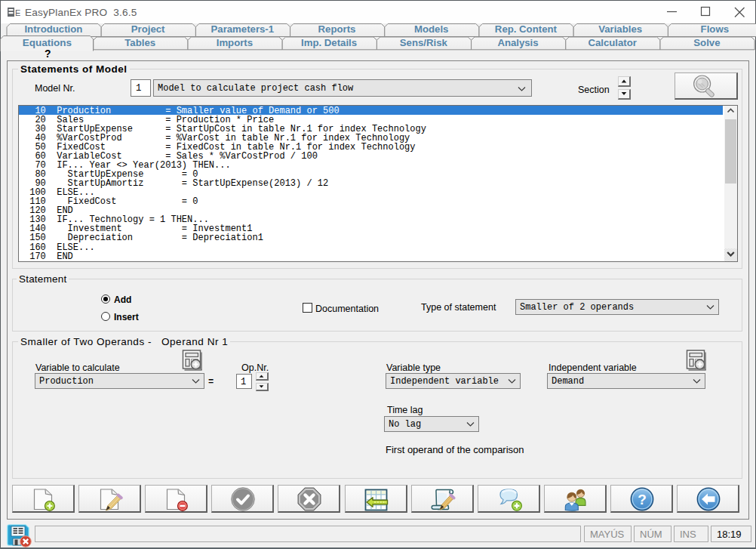  What do you see at coordinates (235, 42) in the screenshot?
I see `svg-text: Imports` at bounding box center [235, 42].